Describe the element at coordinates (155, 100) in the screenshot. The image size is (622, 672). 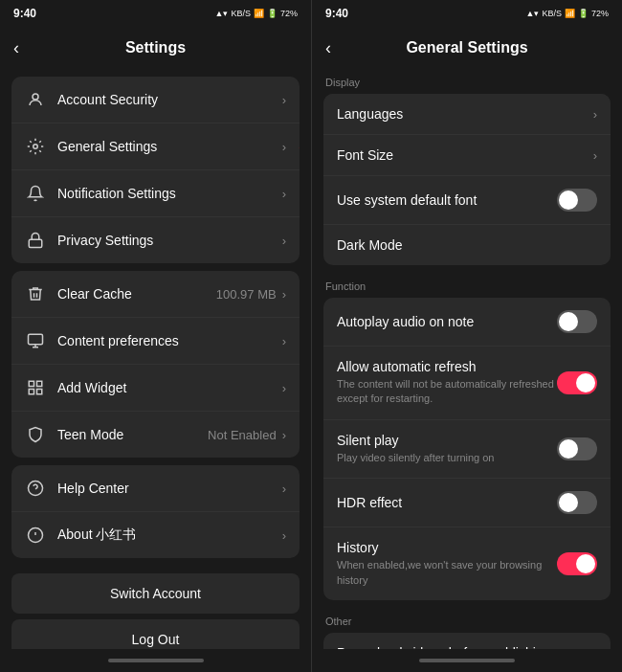
I see `account-security-item: Account Security ›` at that location.